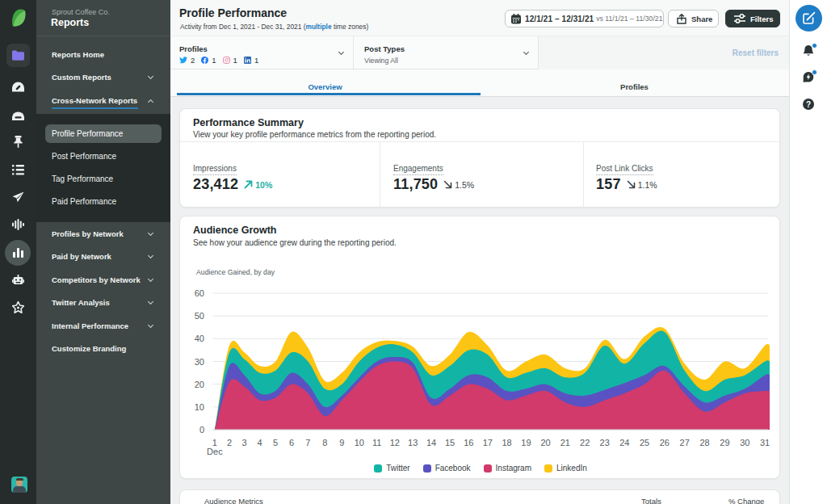  I want to click on svg-text: 8, so click(325, 443).